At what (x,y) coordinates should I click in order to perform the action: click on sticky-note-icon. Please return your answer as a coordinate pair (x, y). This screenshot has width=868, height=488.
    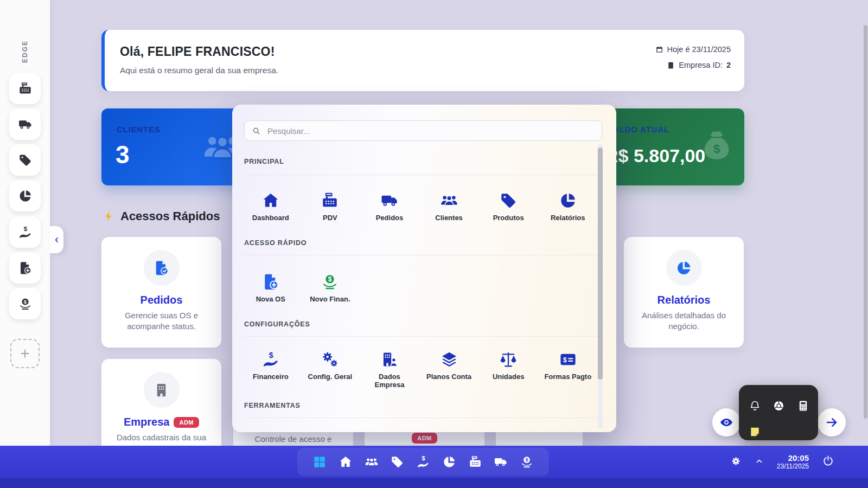
    Looking at the image, I should click on (755, 432).